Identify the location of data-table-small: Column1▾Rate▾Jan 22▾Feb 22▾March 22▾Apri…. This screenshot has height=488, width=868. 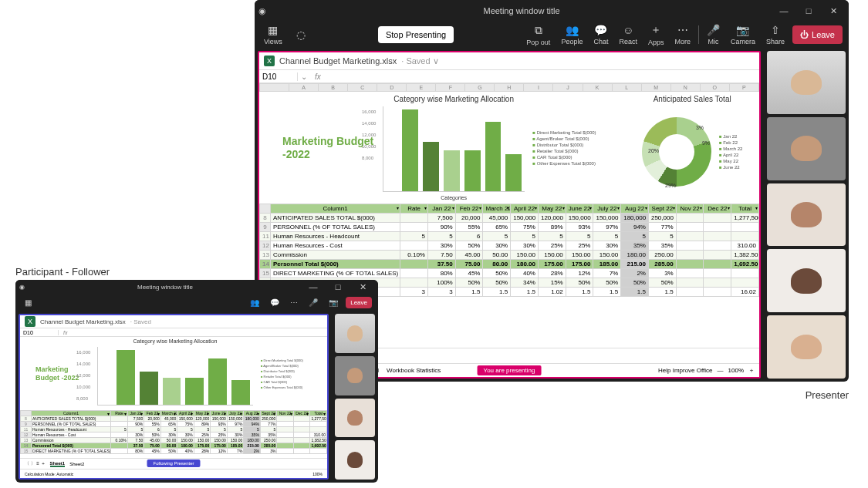
(174, 432).